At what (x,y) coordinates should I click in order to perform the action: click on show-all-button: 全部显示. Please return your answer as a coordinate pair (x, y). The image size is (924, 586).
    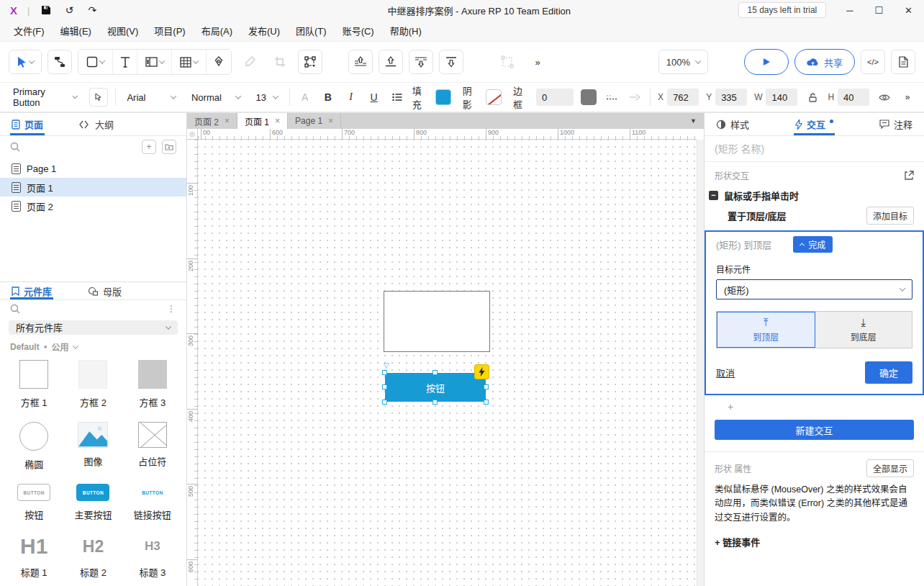
    Looking at the image, I should click on (890, 468).